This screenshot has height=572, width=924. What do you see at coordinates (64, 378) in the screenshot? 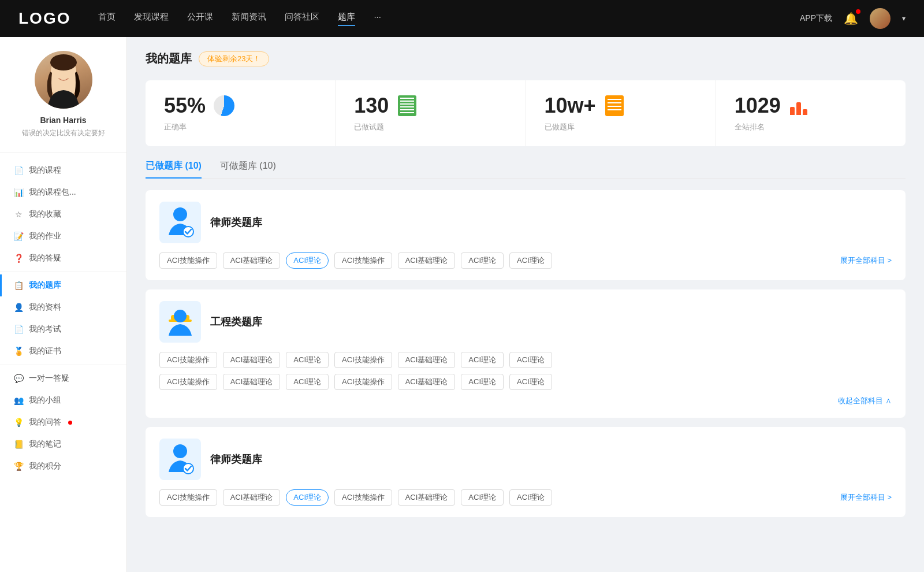
I see `sidebar-item-tutoring: 💬 一对一答疑` at bounding box center [64, 378].